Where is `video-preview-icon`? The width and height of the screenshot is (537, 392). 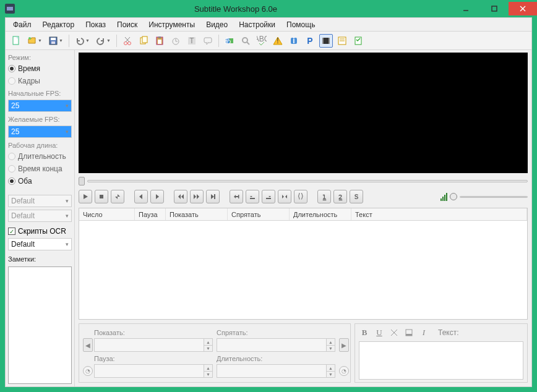
video-preview-icon is located at coordinates (326, 41).